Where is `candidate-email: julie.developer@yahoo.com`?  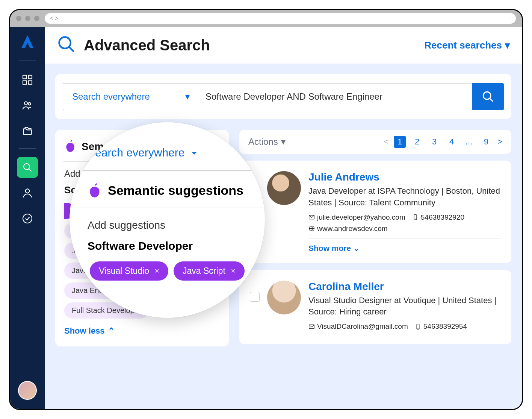
candidate-email: julie.developer@yahoo.com is located at coordinates (357, 217).